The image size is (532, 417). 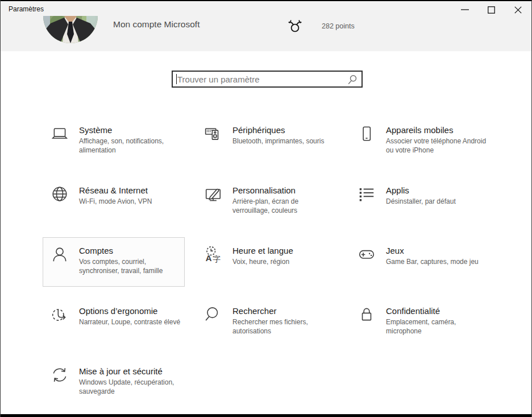 What do you see at coordinates (26, 9) in the screenshot?
I see `window-title: Paramètres` at bounding box center [26, 9].